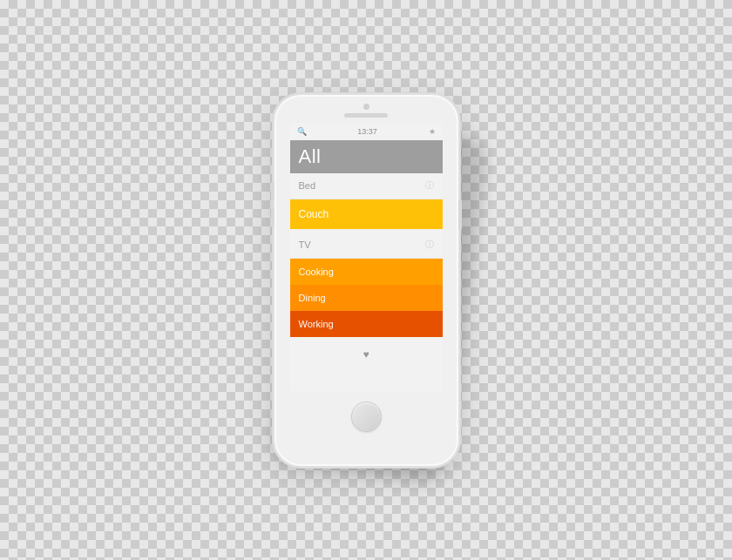 The height and width of the screenshot is (560, 732). I want to click on item-label: TV, so click(305, 245).